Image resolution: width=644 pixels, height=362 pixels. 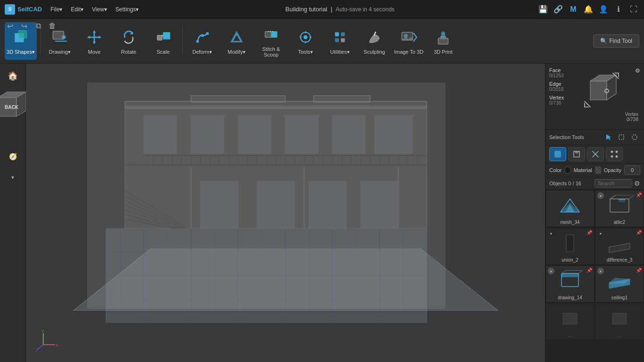 I want to click on redo-button: ↪, so click(x=24, y=26).